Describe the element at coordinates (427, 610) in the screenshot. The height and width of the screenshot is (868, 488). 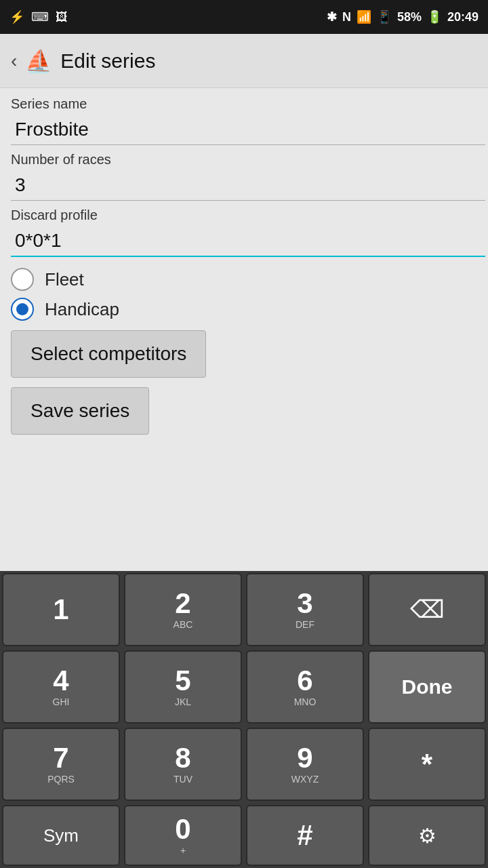
I see `delete-icon: ⌫` at that location.